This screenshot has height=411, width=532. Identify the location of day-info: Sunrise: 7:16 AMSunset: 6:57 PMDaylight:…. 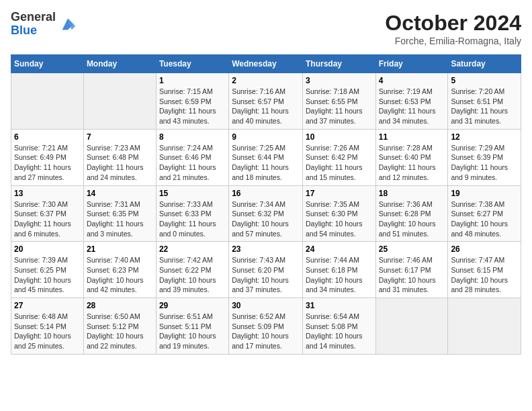
(266, 106).